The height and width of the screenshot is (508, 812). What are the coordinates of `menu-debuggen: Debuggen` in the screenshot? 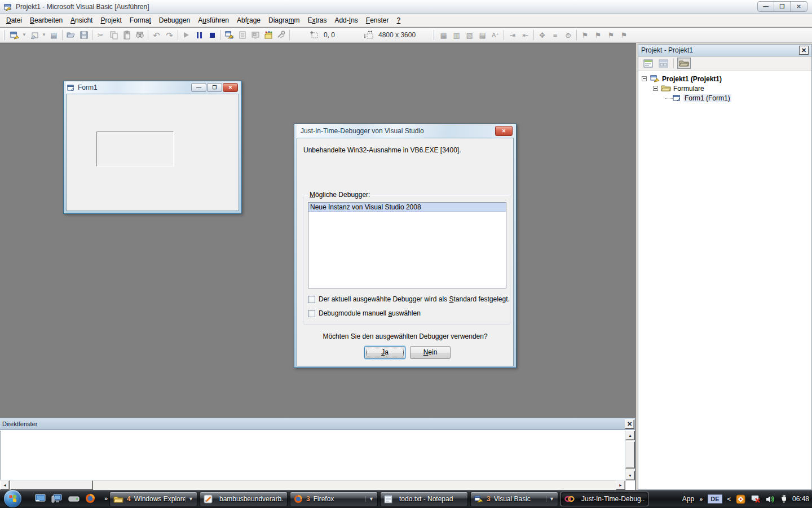 It's located at (175, 20).